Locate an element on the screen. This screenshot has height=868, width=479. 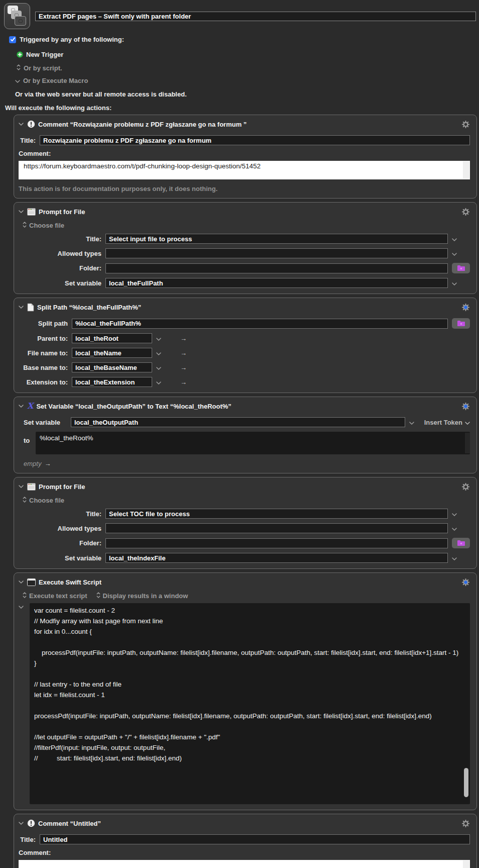
variable-value-text: %local_theRoot% is located at coordinates (66, 438).